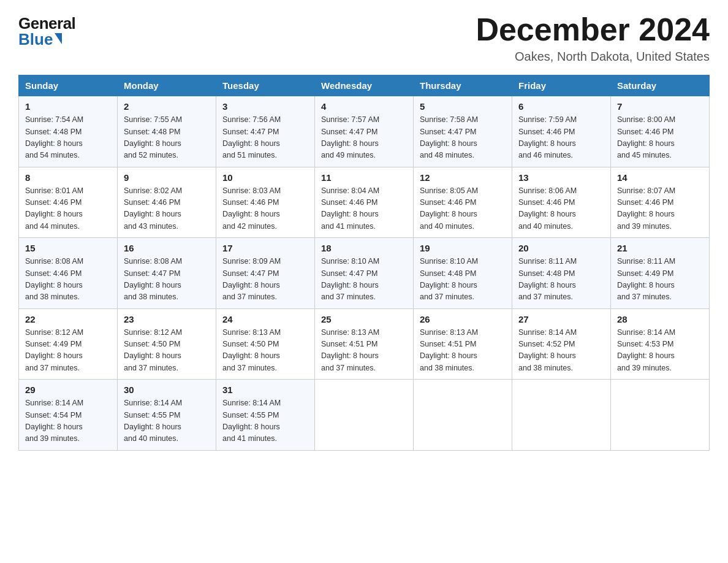 The width and height of the screenshot is (728, 563). What do you see at coordinates (68, 138) in the screenshot?
I see `day-info: Sunrise: 7:54 AMSunset: 4:48 PMDaylight:…` at bounding box center [68, 138].